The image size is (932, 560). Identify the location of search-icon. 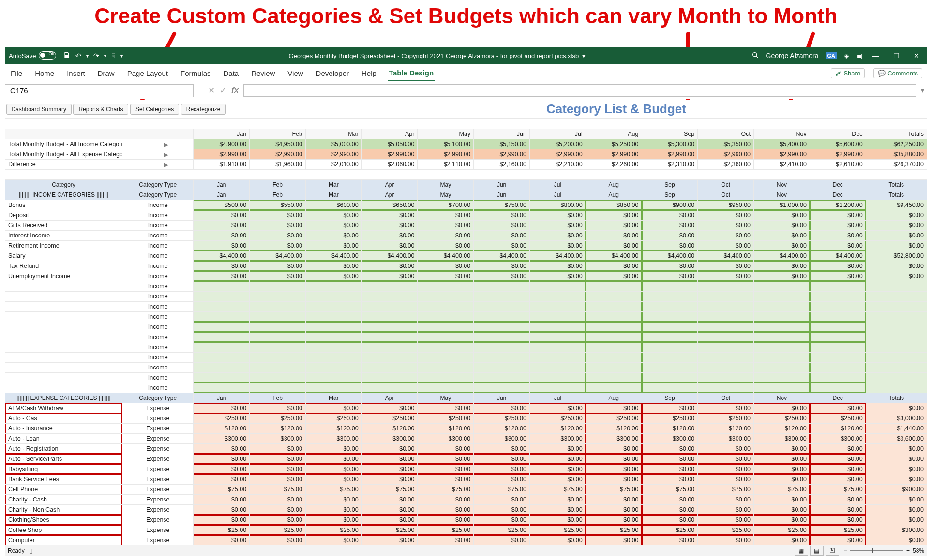
(755, 56).